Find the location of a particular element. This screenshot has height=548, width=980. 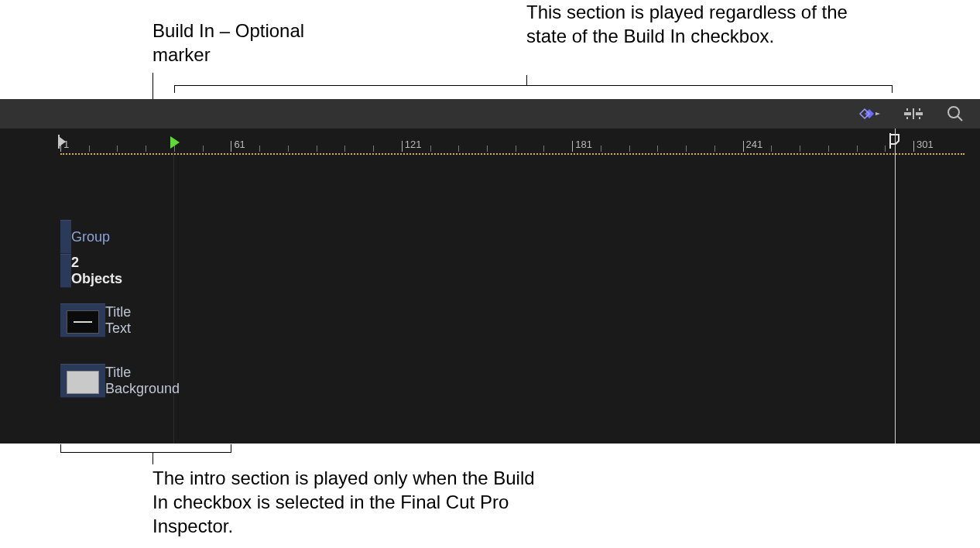

project-start-marker-icon is located at coordinates (61, 142).